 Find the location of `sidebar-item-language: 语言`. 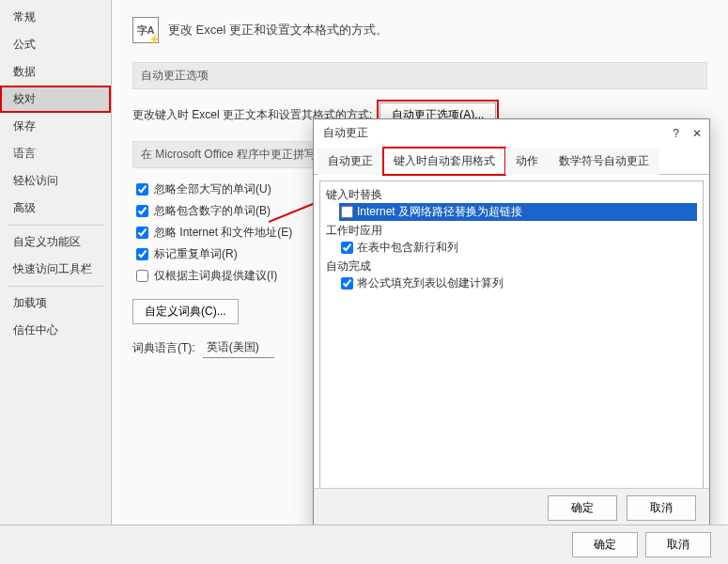

sidebar-item-language: 语言 is located at coordinates (55, 154).